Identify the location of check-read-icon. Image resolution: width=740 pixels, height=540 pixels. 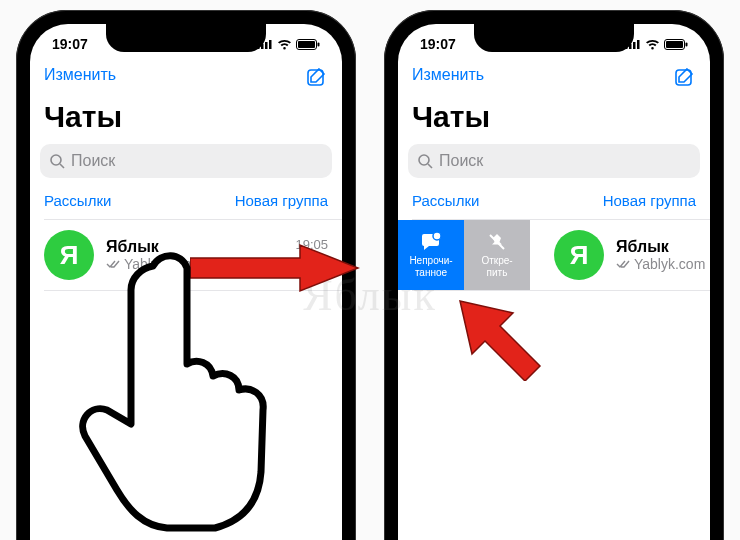
(623, 264).